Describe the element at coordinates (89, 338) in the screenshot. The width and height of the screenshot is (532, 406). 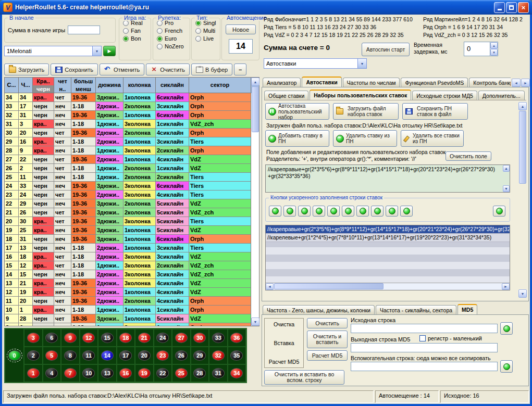
I see `board-number-12: 12` at that location.